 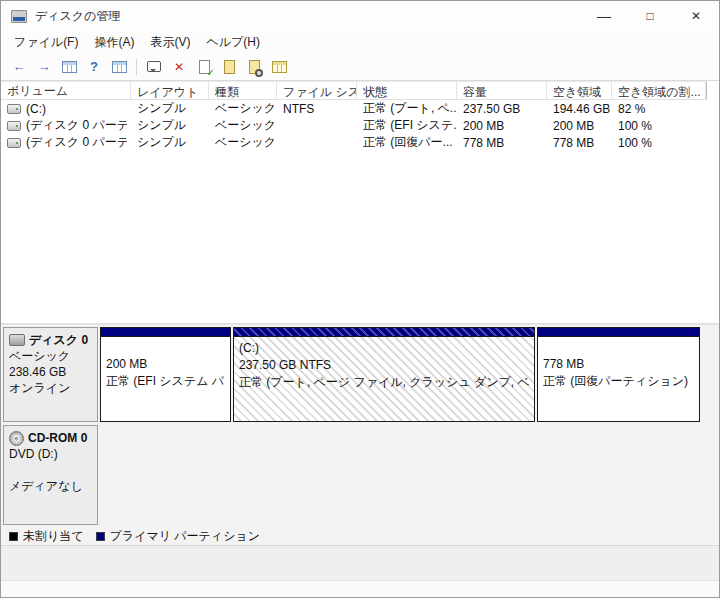 What do you see at coordinates (50, 475) in the screenshot?
I see `cdrom-0-panel: CD-ROM 0 DVD (D:) メディアなし` at bounding box center [50, 475].